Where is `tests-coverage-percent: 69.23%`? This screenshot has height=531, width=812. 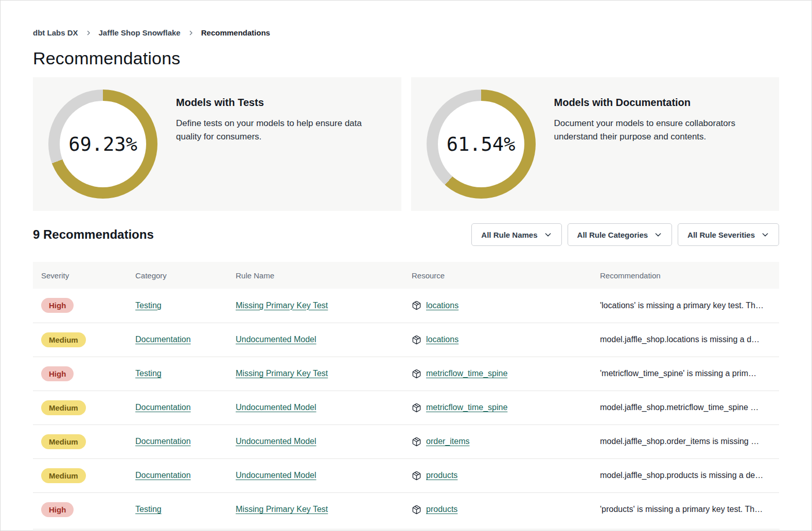
tests-coverage-percent: 69.23% is located at coordinates (103, 144).